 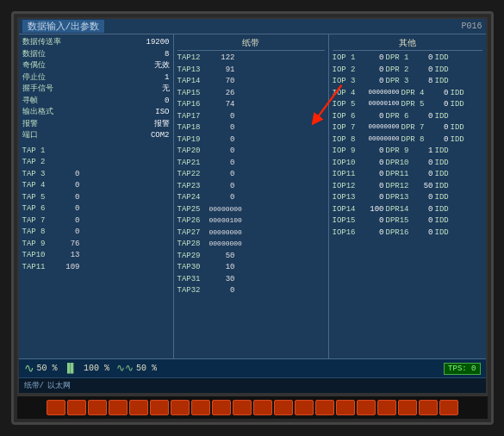 What do you see at coordinates (252, 221) in the screenshot?
I see `tap-row: TAP26 00000100` at bounding box center [252, 221].